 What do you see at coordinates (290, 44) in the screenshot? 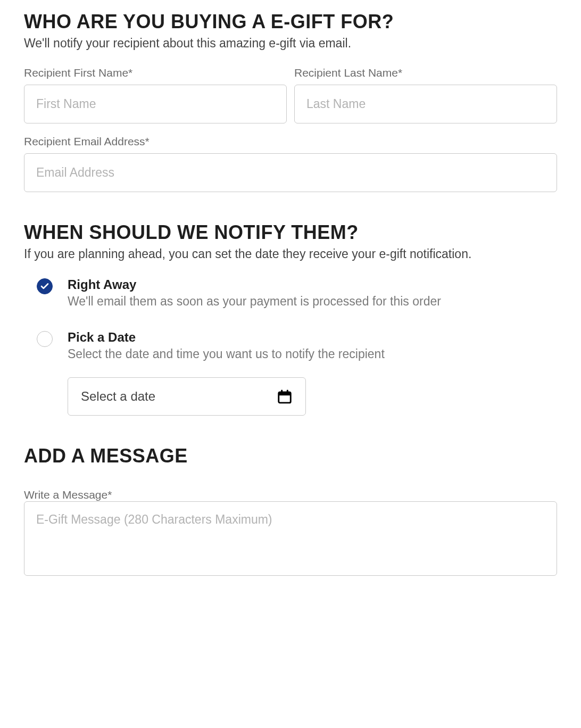
I see `recipient-subtitle: We'll notify your recipient about this a…` at bounding box center [290, 44].